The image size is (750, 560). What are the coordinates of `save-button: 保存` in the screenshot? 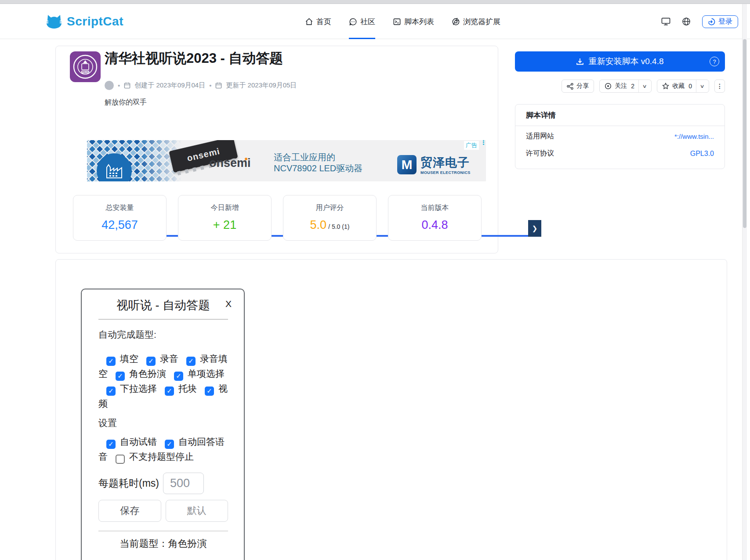 It's located at (130, 511).